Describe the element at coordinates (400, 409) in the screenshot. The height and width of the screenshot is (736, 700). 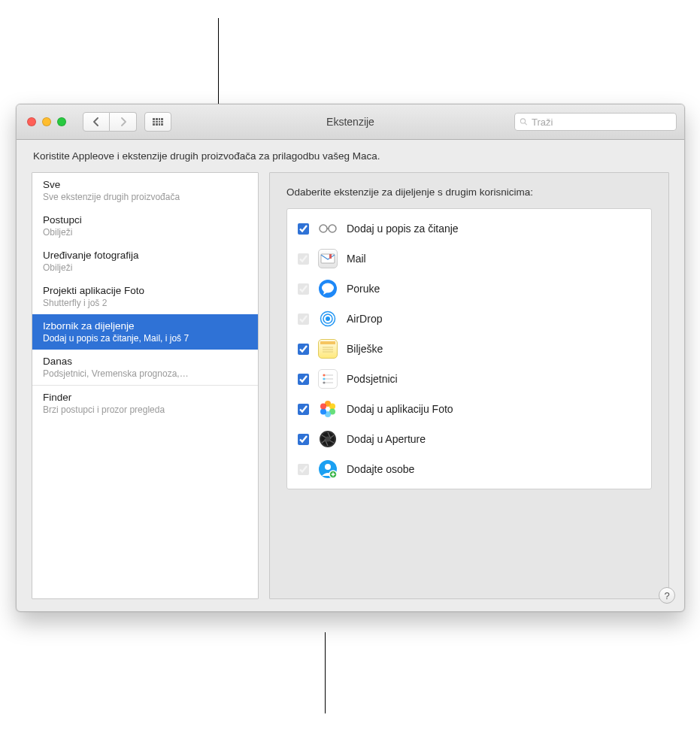
I see `extension-label: Dodaj u aplikaciju Foto` at that location.